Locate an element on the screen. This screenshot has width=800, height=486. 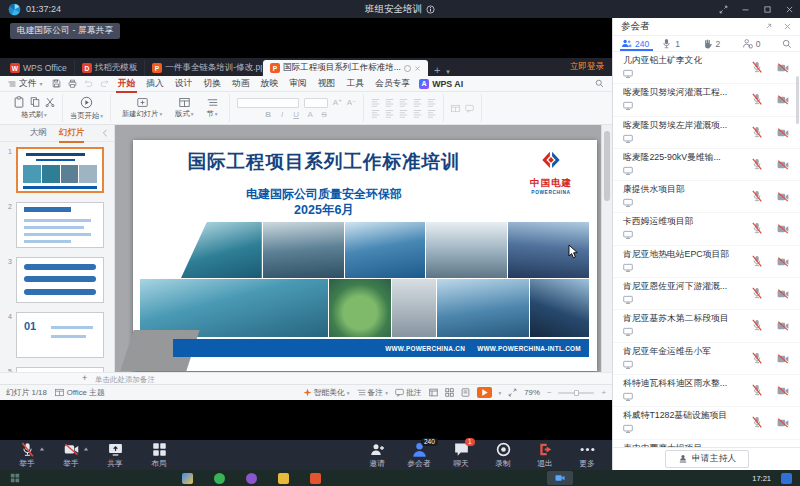
toolbar-录制-button: 录制 is located at coordinates (503, 456).